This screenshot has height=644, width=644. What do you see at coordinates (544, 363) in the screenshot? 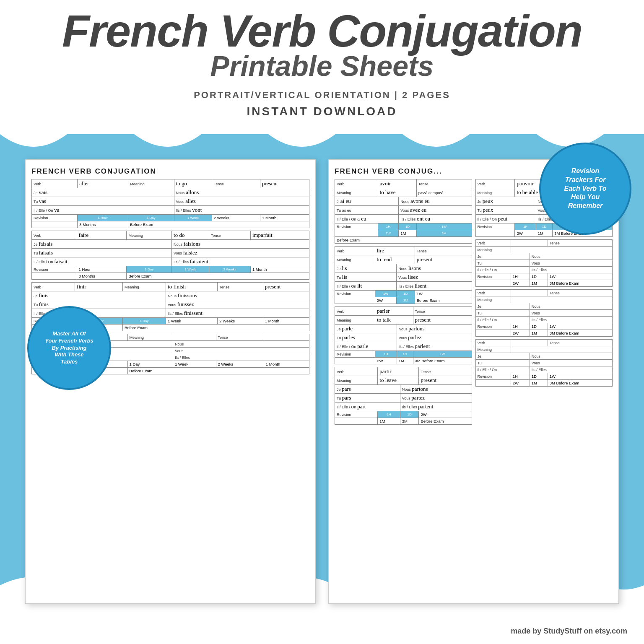
I see `verb-empty-right3: Verb Tense Meaning Je Nous Tu Vous` at bounding box center [544, 363].